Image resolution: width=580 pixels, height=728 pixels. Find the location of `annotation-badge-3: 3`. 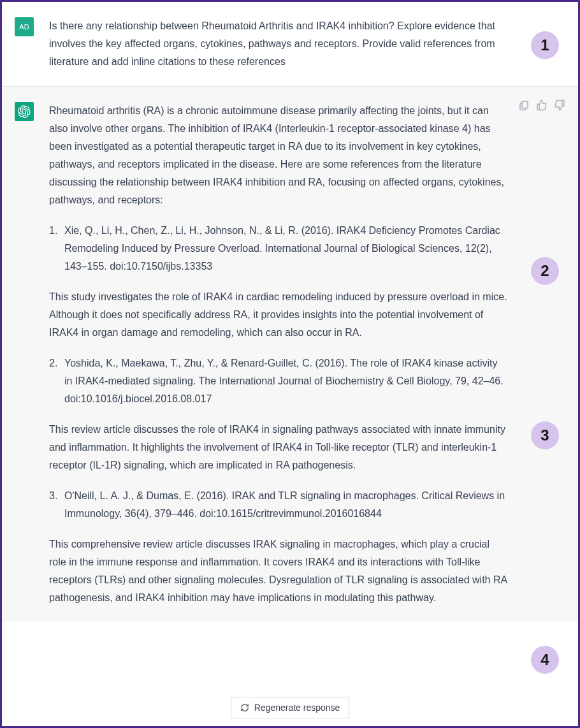

annotation-badge-3: 3 is located at coordinates (545, 435).